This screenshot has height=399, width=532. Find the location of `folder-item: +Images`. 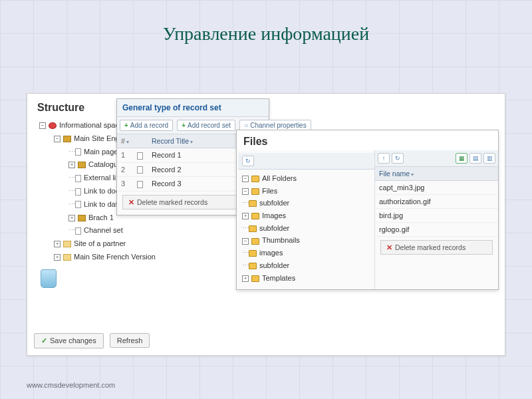

folder-item: +Images is located at coordinates (307, 215).